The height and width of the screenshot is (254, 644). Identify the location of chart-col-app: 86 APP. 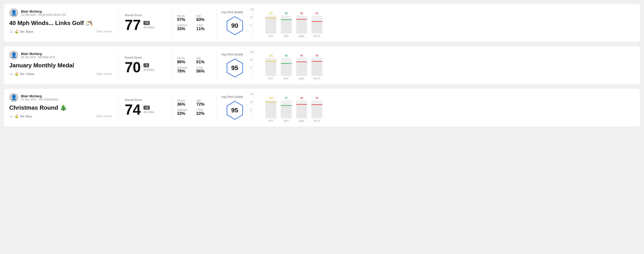
(286, 67).